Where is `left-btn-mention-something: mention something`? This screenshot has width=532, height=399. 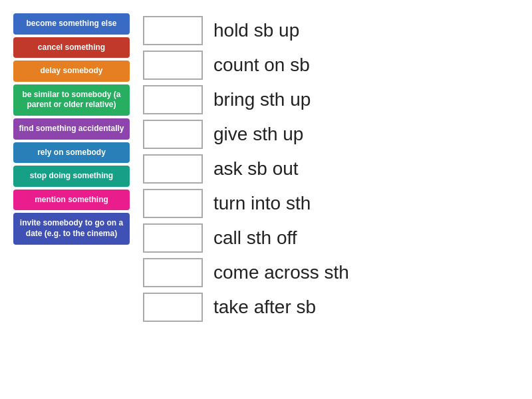 left-btn-mention-something: mention something is located at coordinates (72, 200).